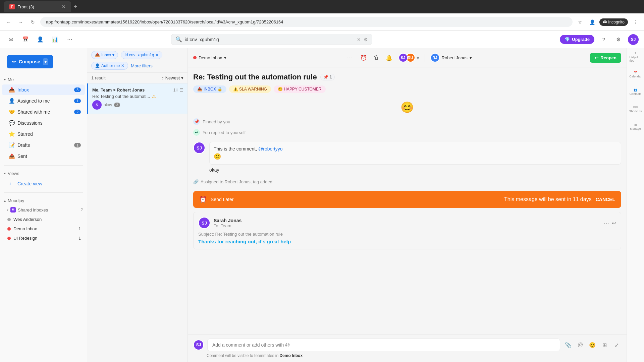 This screenshot has width=644, height=362. What do you see at coordinates (199, 148) in the screenshot?
I see `comment-author-avatar: SJ` at bounding box center [199, 148].